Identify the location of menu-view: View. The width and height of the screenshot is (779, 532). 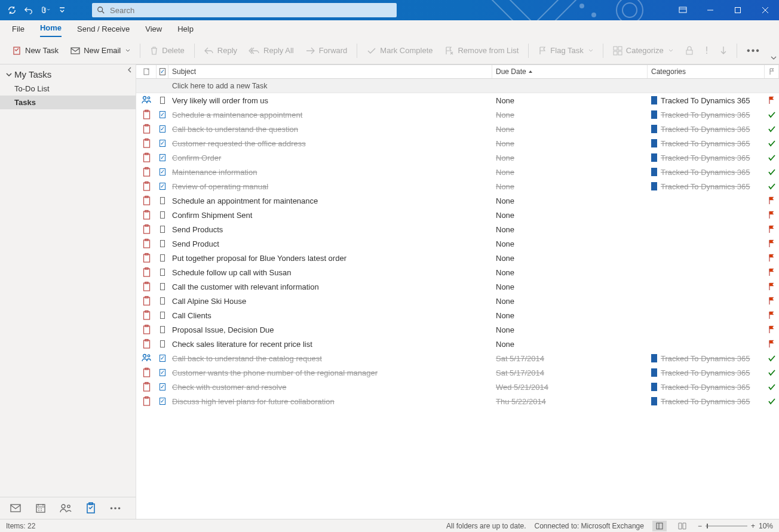
(154, 30).